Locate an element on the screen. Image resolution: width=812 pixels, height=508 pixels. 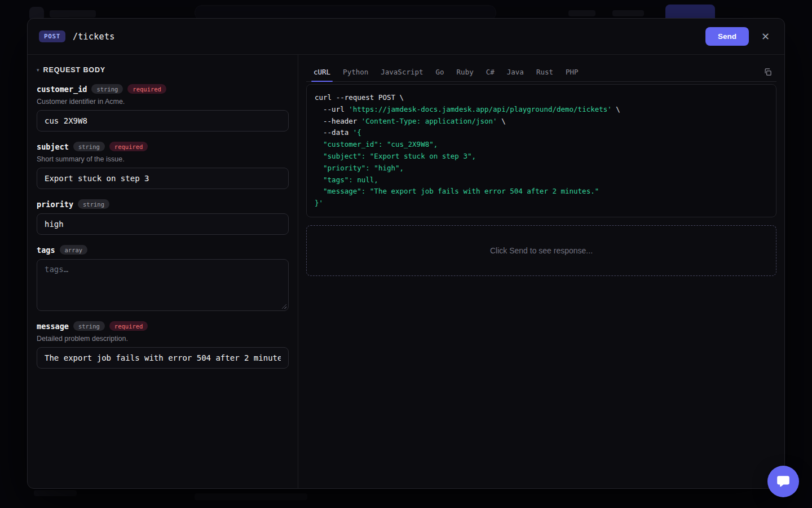
tags-textarea is located at coordinates (162, 285).